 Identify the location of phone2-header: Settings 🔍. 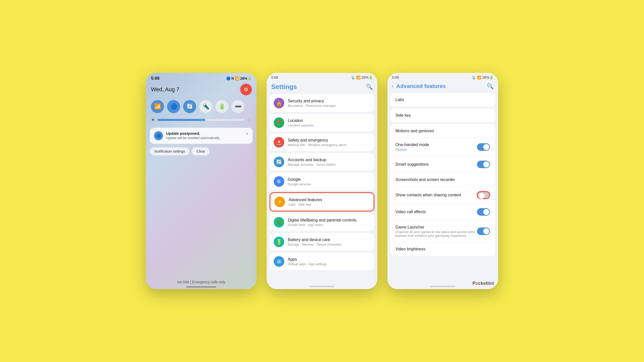
(322, 87).